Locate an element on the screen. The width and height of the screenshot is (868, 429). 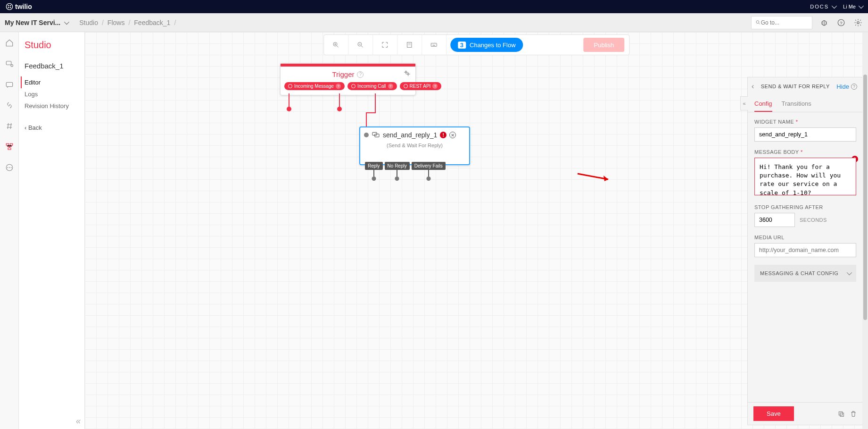
message-body-label: MESSAGE BODY * is located at coordinates (805, 152).